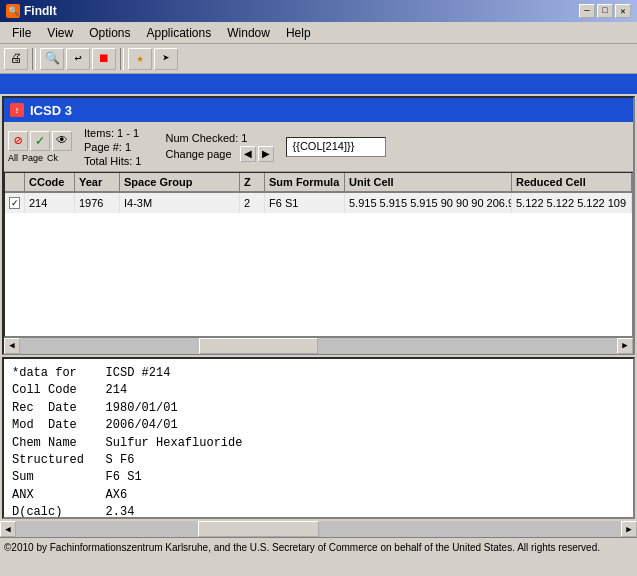 The image size is (637, 576). What do you see at coordinates (305, 182) in the screenshot?
I see `th-sumformula: Sum Formula` at bounding box center [305, 182].